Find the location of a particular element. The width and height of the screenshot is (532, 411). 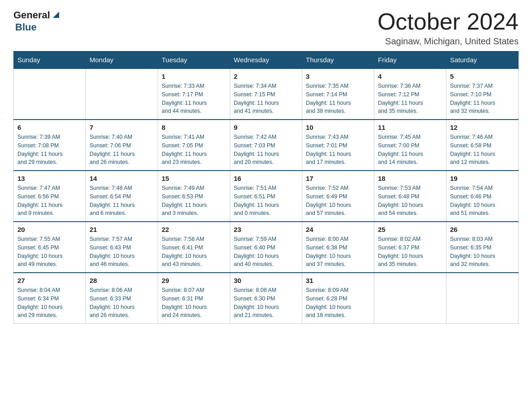

day-info: Sunrise: 8:03 AMSunset: 6:35 PMDaylight:… is located at coordinates (482, 252).